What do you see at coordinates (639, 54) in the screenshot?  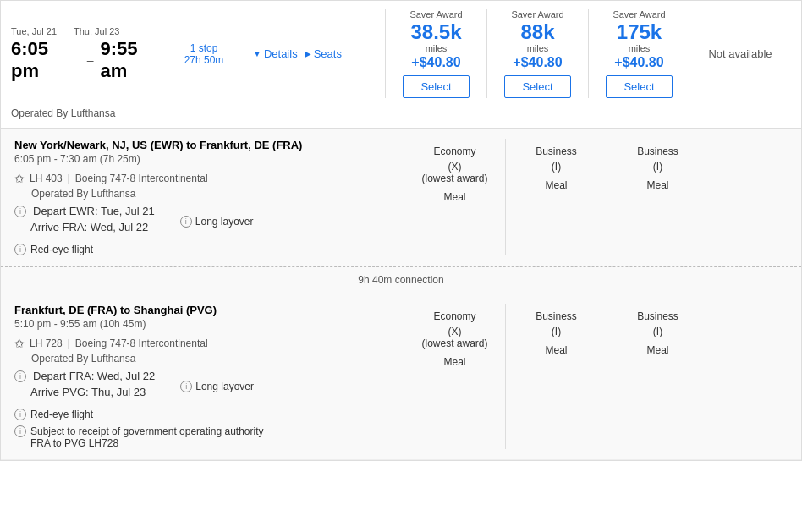 I see `award-col-2: Saver Award 175k miles +$40.80 Select` at bounding box center [639, 54].